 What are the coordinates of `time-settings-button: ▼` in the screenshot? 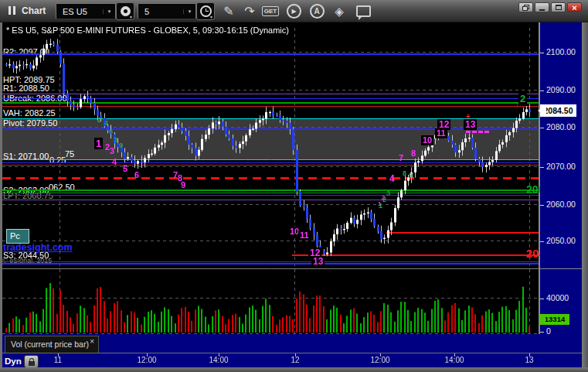 It's located at (206, 11).